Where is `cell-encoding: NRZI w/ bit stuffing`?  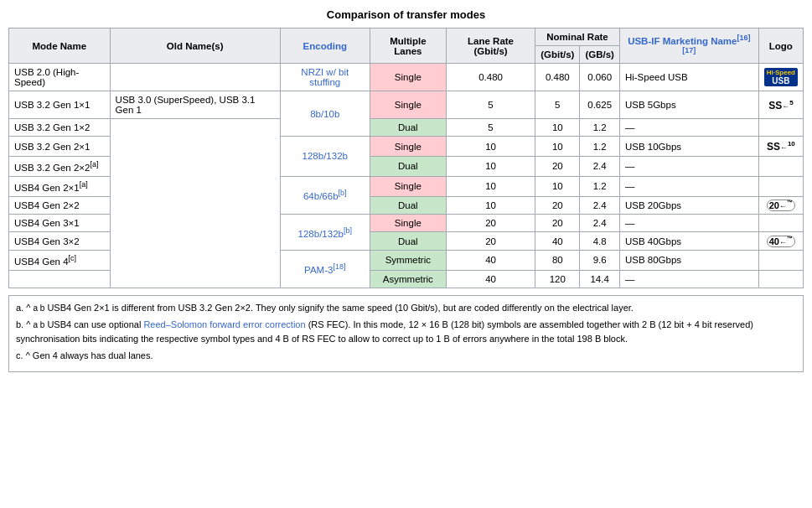 cell-encoding: NRZI w/ bit stuffing is located at coordinates (325, 77).